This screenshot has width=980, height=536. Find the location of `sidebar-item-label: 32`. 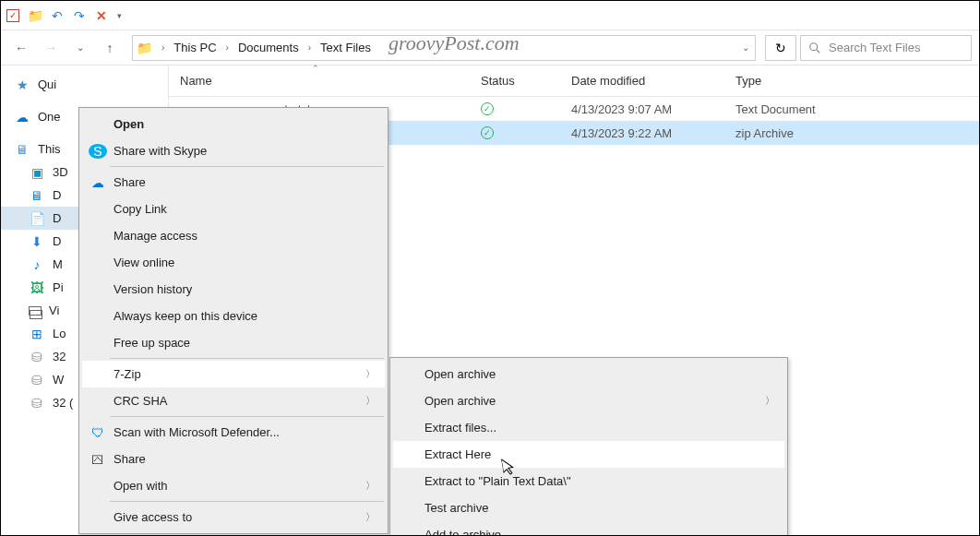

sidebar-item-label: 32 is located at coordinates (59, 356).